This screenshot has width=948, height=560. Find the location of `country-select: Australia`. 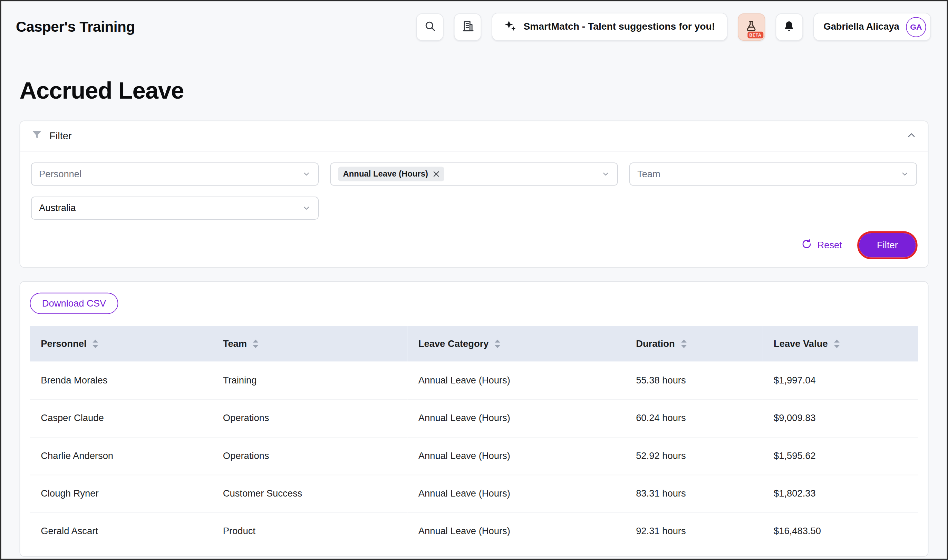

country-select: Australia is located at coordinates (175, 208).